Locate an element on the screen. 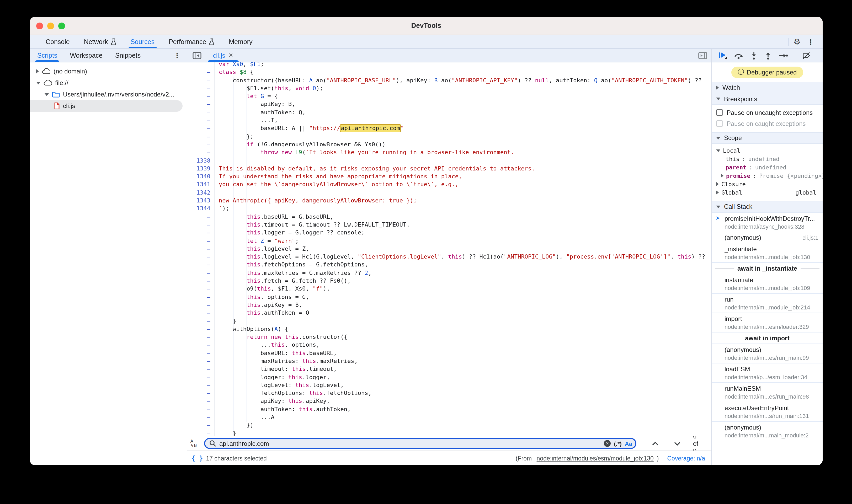  code-line: – this.logLevel = Hc1(G.logLevel, "Clien… is located at coordinates (449, 257).